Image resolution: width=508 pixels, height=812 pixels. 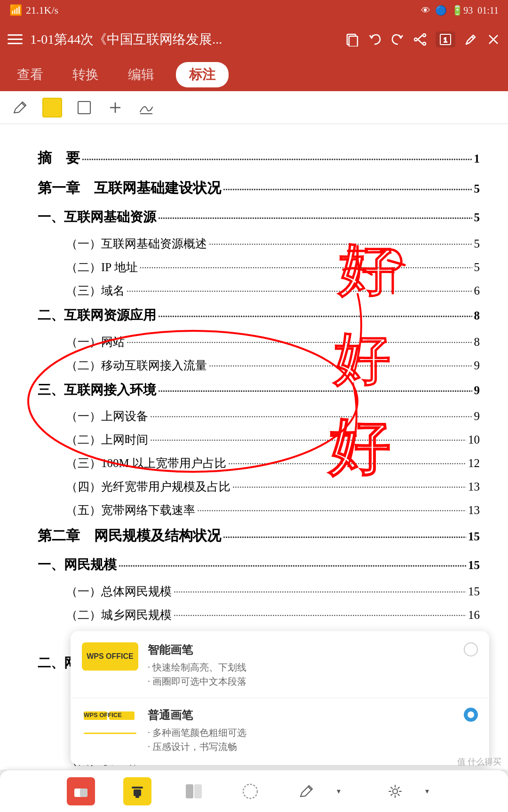 I want to click on share-button, so click(x=420, y=39).